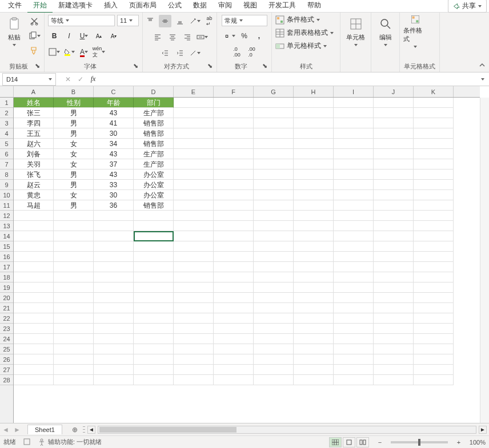 This screenshot has width=489, height=448. What do you see at coordinates (194, 298) in the screenshot?
I see `cell-E20` at bounding box center [194, 298].